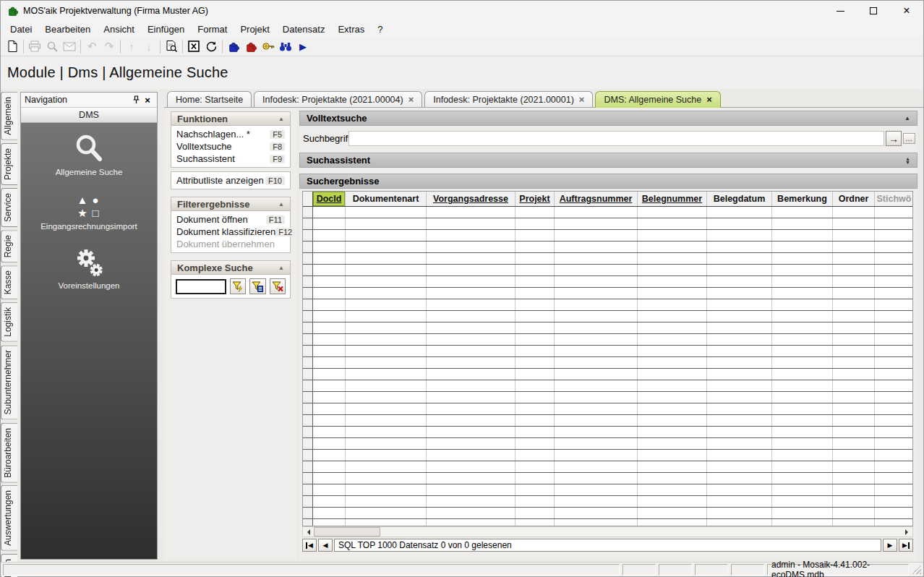 This screenshot has height=577, width=924. What do you see at coordinates (201, 286) in the screenshot?
I see `komplexe-suche-input` at bounding box center [201, 286].